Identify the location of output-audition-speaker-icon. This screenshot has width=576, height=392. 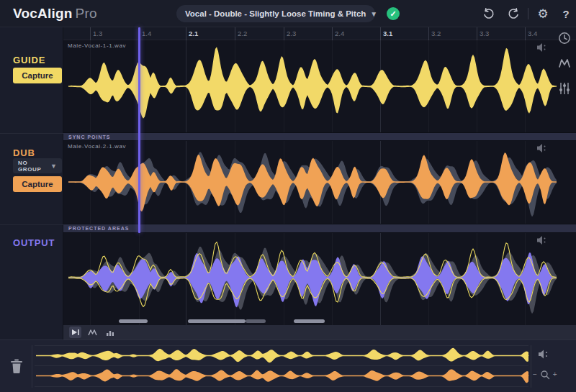
(544, 241).